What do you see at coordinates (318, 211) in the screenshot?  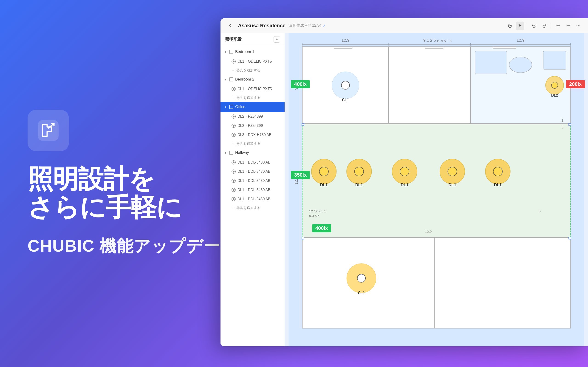 I see `svg-text: 12 12.9 5.5` at bounding box center [318, 211].